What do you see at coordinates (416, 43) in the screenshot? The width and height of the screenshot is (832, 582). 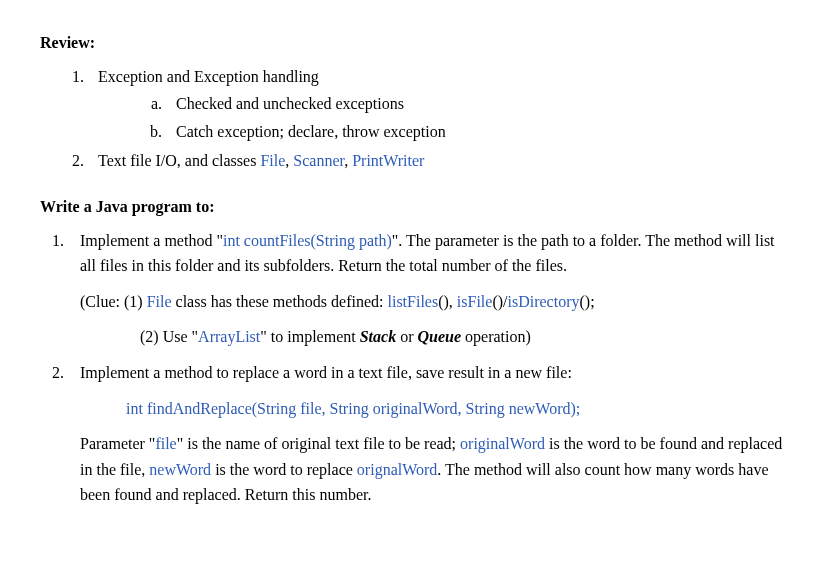 I see `review-heading: Review:` at bounding box center [416, 43].